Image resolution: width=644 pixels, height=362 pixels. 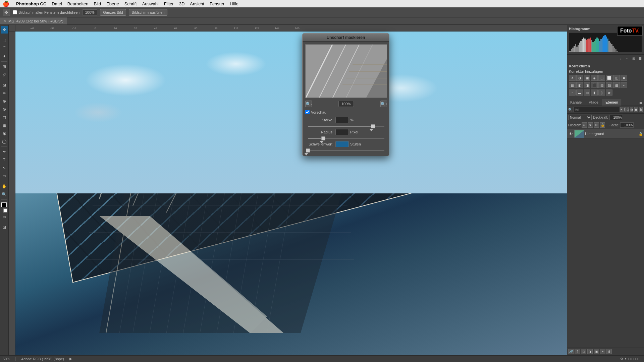 I want to click on menu-ebene: Ebene, so click(x=113, y=4).